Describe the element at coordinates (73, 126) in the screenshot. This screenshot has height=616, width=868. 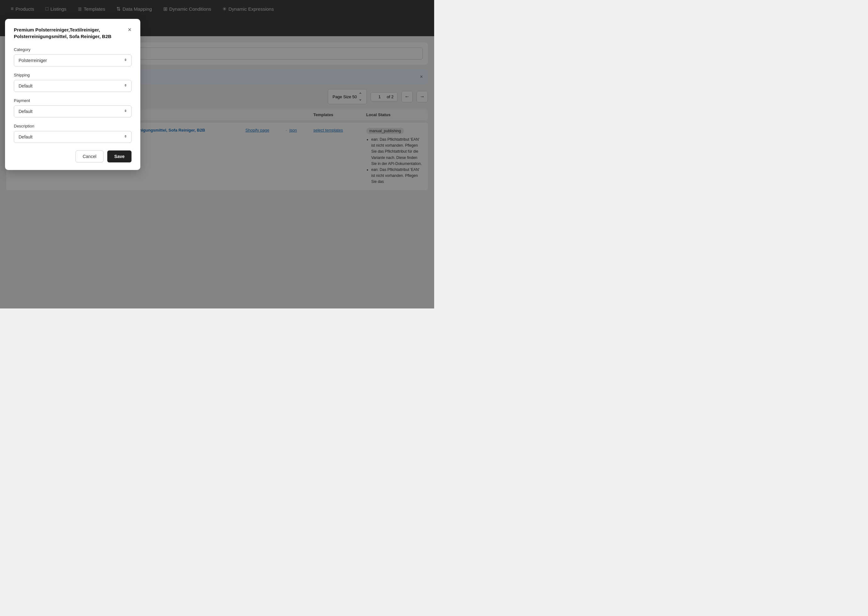
I see `description-label: Description` at that location.